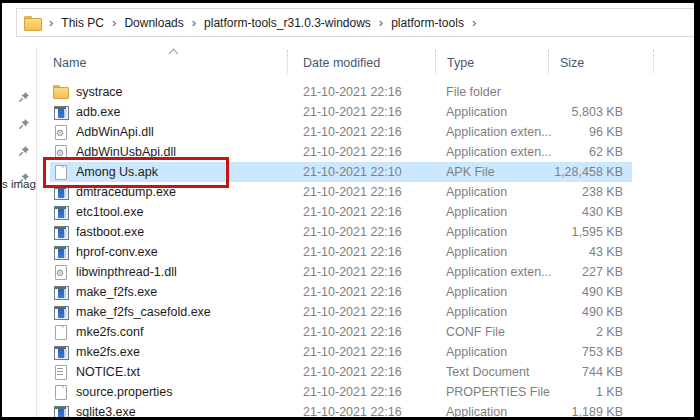 Image resolution: width=700 pixels, height=420 pixels. I want to click on file-name: hprof-conv.exe, so click(117, 252).